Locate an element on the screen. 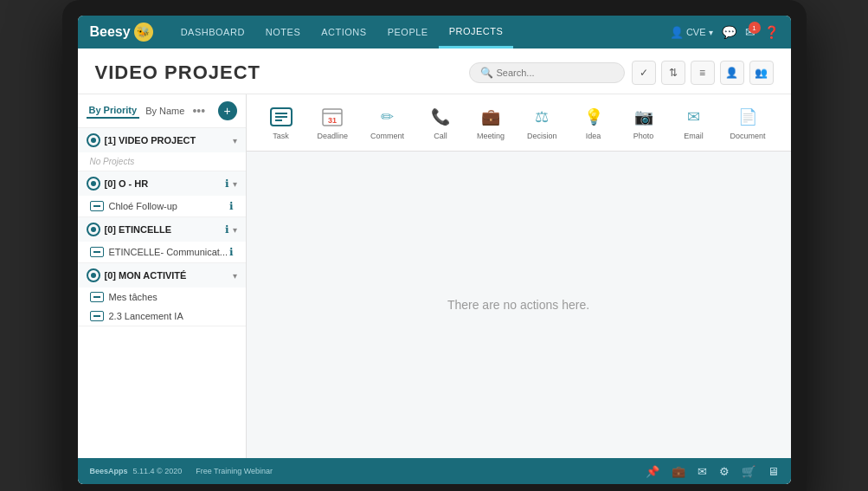 This screenshot has height=491, width=868. sub-item-label-chloe: Chloé Follow-up is located at coordinates (144, 206).